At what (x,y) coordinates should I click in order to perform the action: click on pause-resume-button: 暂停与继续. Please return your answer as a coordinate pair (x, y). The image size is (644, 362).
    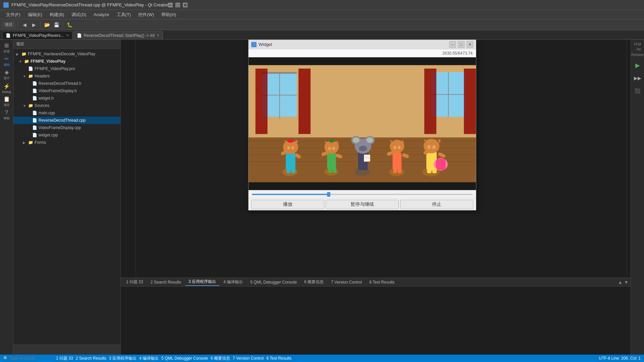
    Looking at the image, I should click on (362, 204).